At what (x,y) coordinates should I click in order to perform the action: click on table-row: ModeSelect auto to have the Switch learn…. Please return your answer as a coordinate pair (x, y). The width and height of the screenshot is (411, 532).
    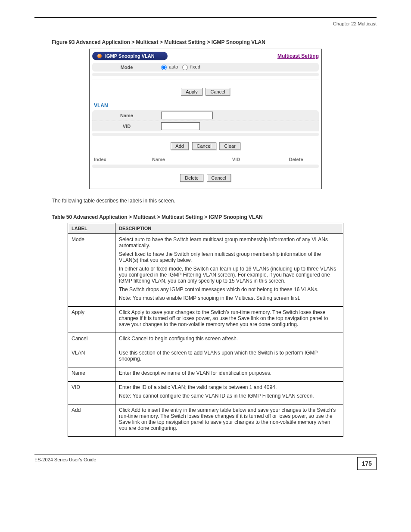
    Looking at the image, I should click on (206, 270).